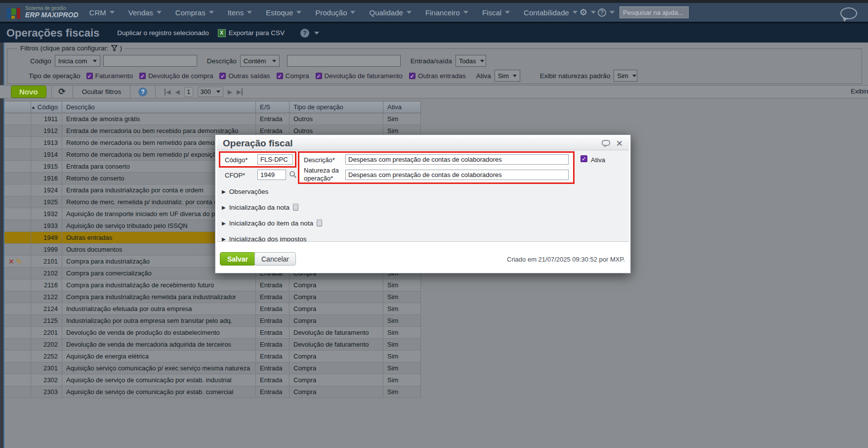  What do you see at coordinates (584, 159) in the screenshot?
I see `ativa-checkbox: ✓` at bounding box center [584, 159].